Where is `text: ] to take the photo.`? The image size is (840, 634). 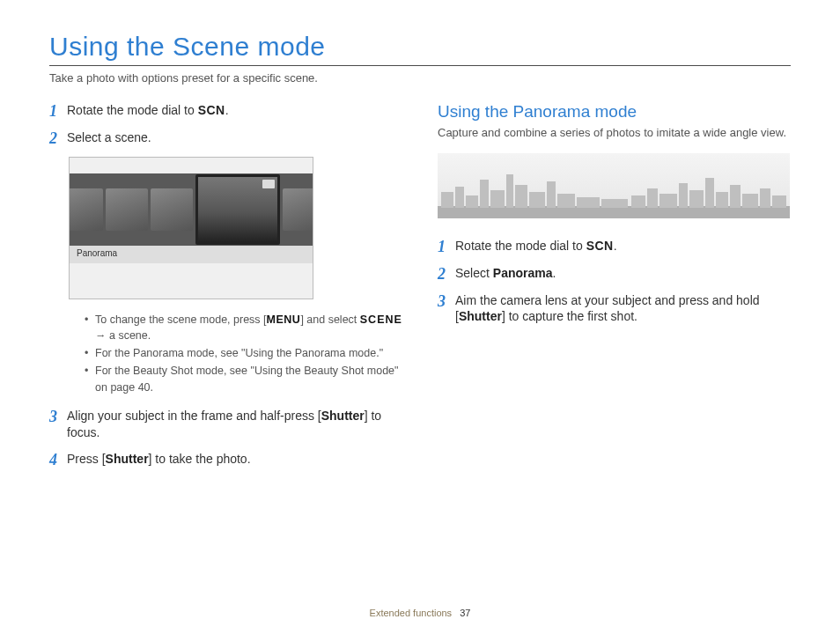
text: ] to take the photo. is located at coordinates (200, 459).